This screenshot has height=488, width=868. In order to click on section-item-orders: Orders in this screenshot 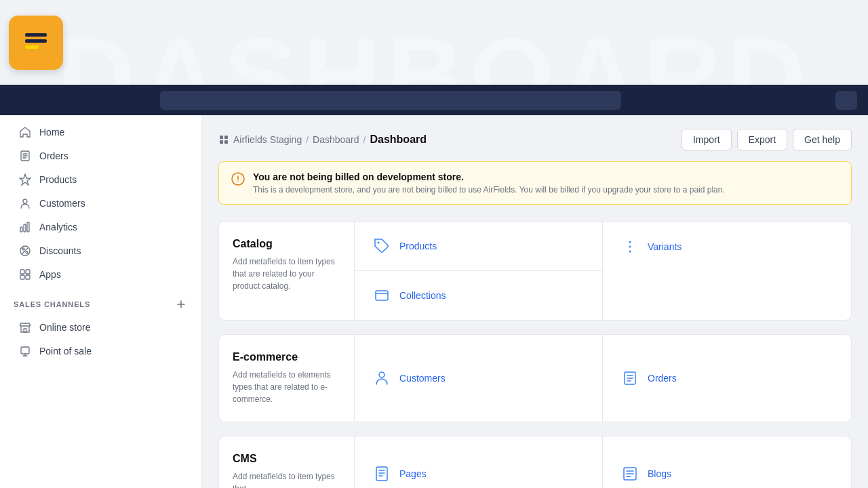, I will do `click(727, 378)`.